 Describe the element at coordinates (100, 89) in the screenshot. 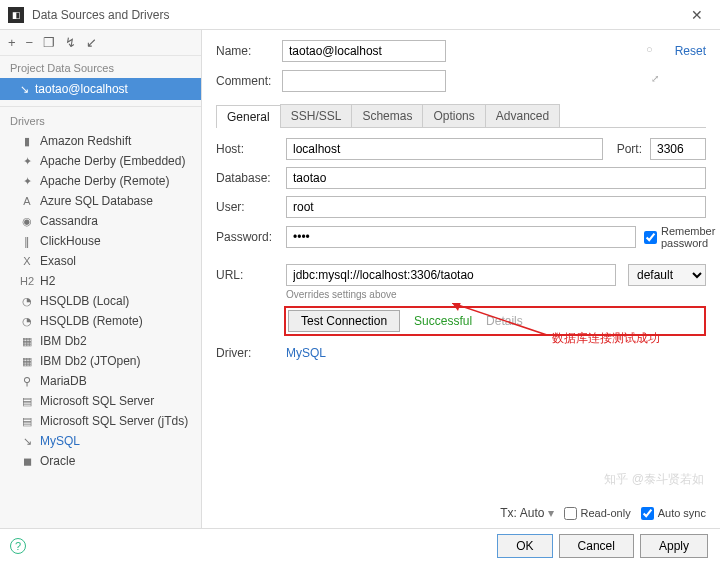

I see `data-source-item: ↘ taotao@localhost` at that location.